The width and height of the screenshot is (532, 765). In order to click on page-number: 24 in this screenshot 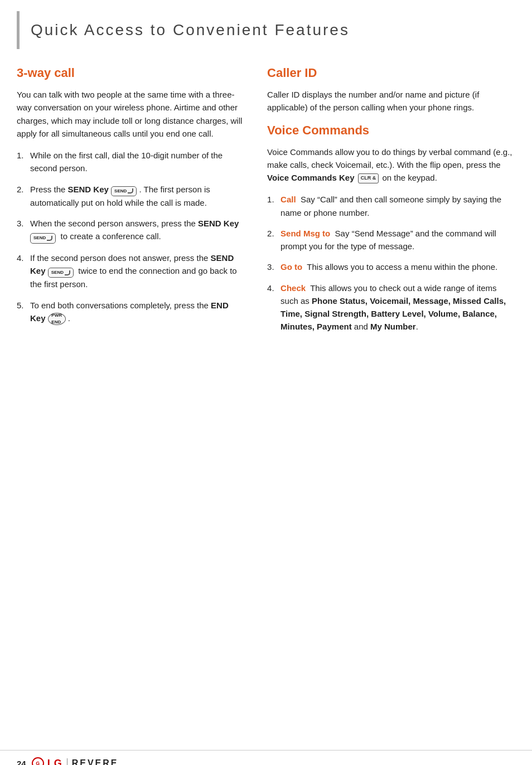, I will do `click(21, 762)`.